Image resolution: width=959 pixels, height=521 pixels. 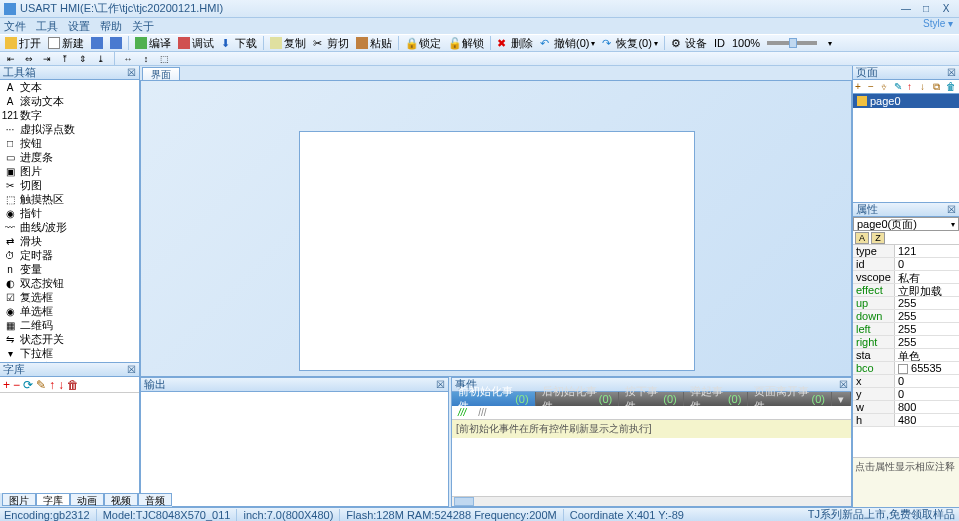 I want to click on toolbox-item: ···虚拟浮点数, so click(x=70, y=129).